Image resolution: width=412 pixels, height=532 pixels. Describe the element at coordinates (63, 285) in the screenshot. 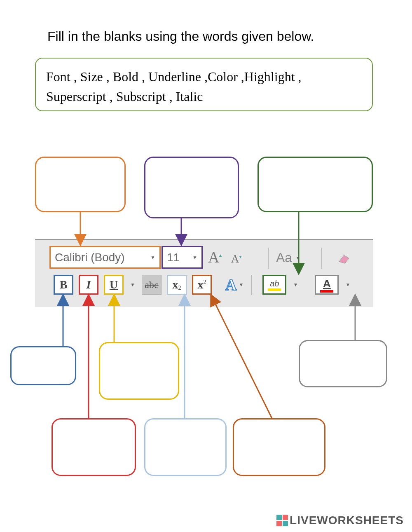

I see `bold-button: B` at that location.